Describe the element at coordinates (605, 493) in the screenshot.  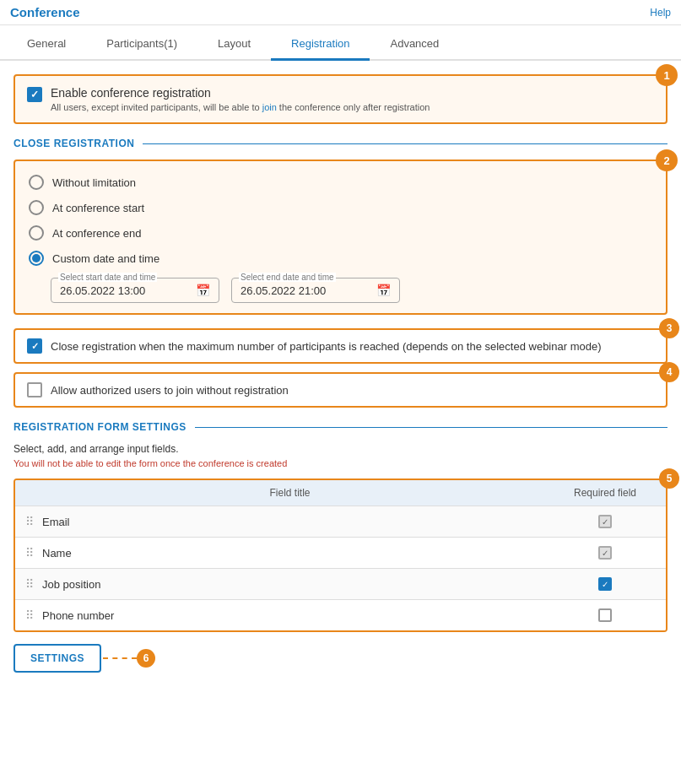
I see `col-required-header: Required field` at that location.